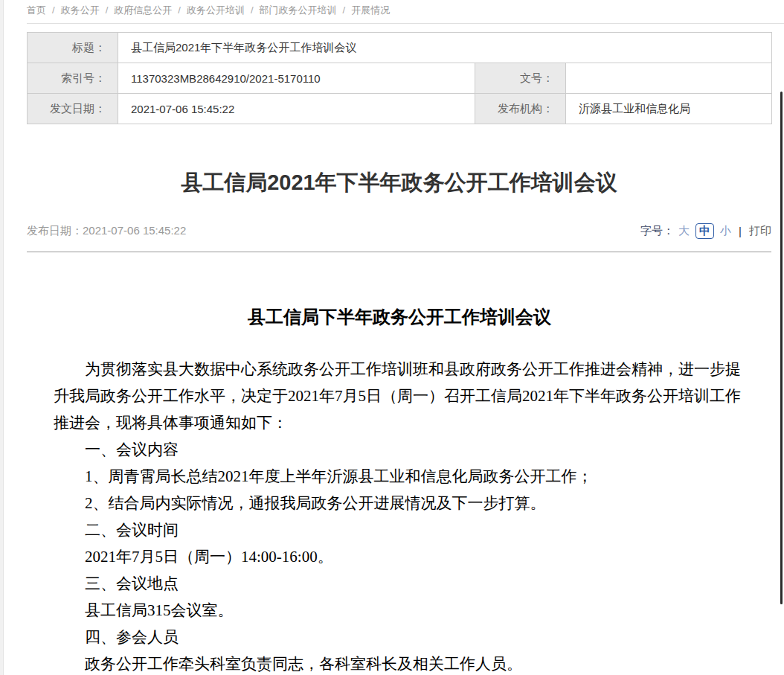 This screenshot has height=675, width=784. Describe the element at coordinates (684, 231) in the screenshot. I see `font-large-button: 大` at that location.